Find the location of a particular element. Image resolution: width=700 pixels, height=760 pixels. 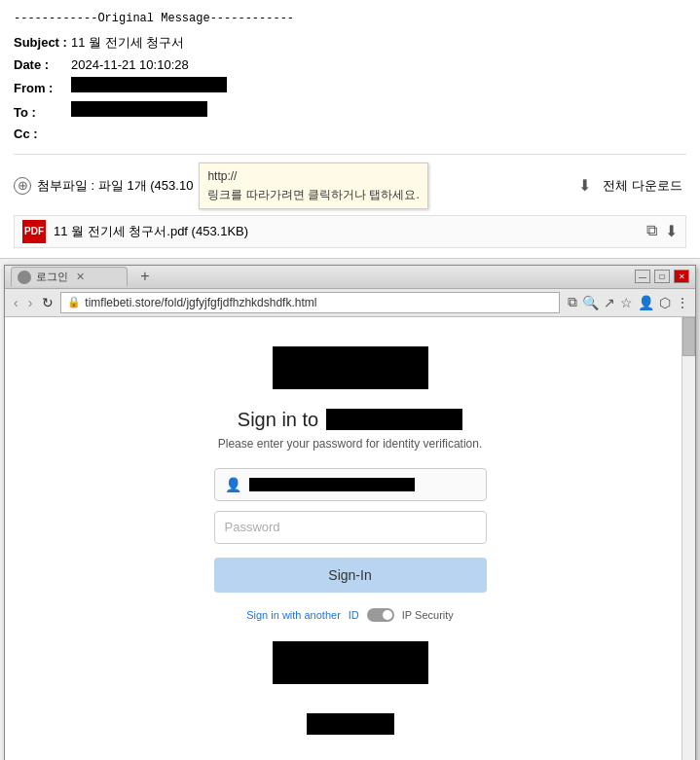

company-name-redacted is located at coordinates (394, 419).